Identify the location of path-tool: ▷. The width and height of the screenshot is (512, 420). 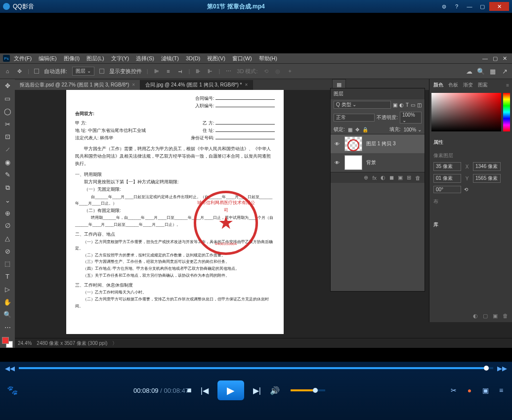
(7, 290).